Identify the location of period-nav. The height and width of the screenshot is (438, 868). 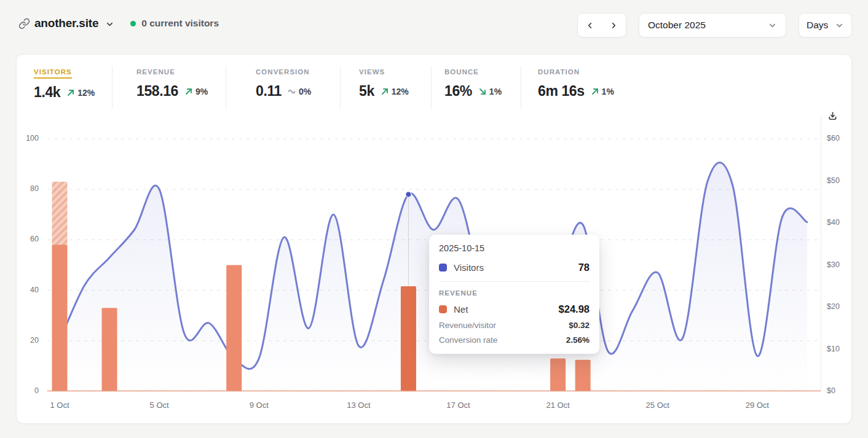
(602, 25).